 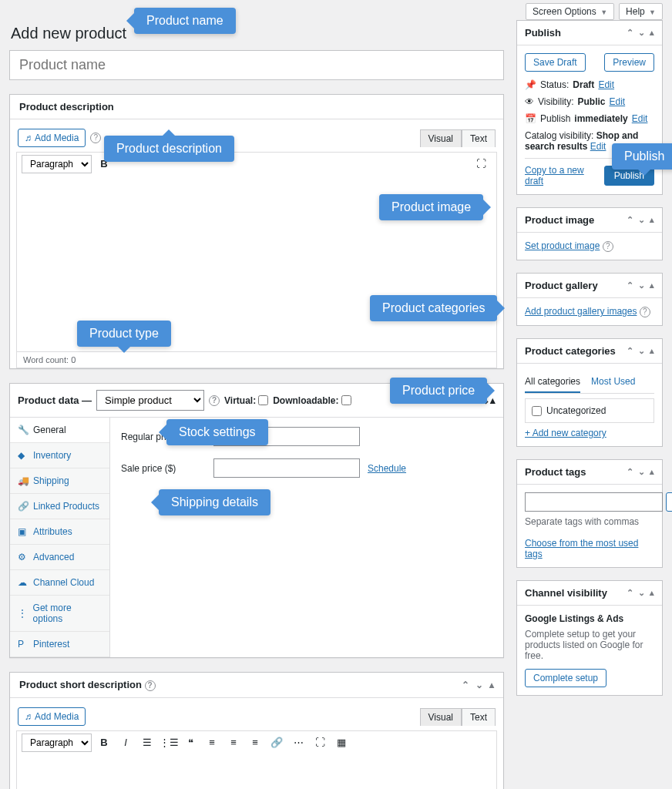 I want to click on tab-general: 🔧General, so click(x=60, y=430).